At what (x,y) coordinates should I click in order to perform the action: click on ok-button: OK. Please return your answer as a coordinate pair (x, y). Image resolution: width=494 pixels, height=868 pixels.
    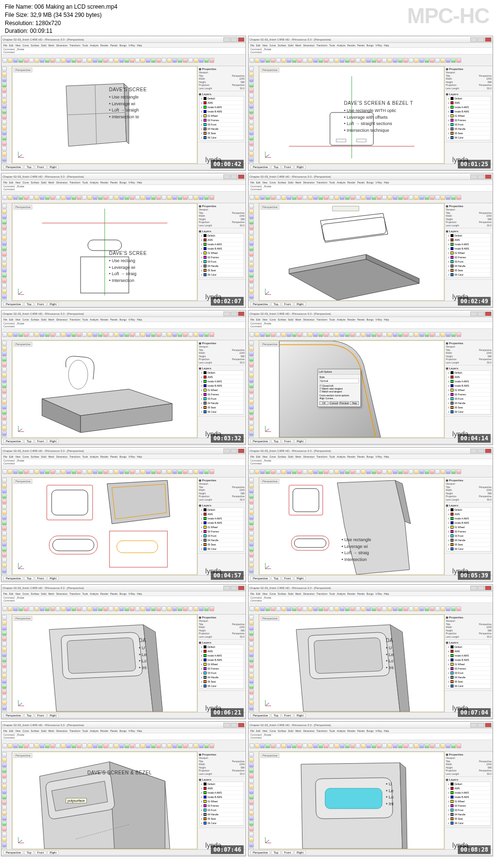
    Looking at the image, I should click on (324, 403).